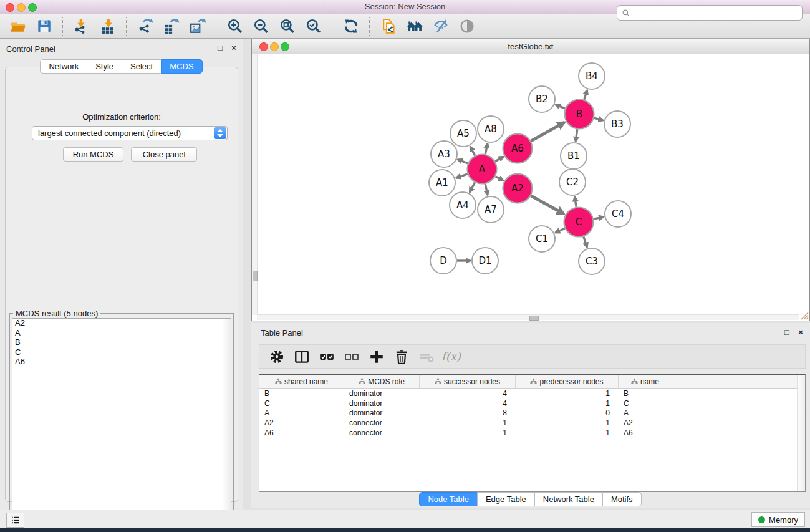 The width and height of the screenshot is (810, 532). What do you see at coordinates (567, 413) in the screenshot?
I see `table-cell: 0` at bounding box center [567, 413].